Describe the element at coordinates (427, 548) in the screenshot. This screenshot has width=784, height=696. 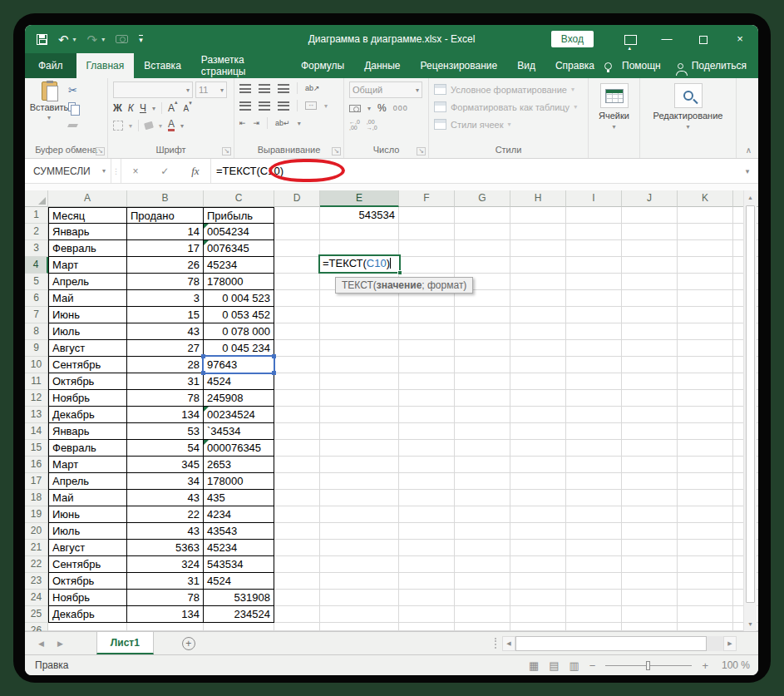
I see `cell-F21` at that location.